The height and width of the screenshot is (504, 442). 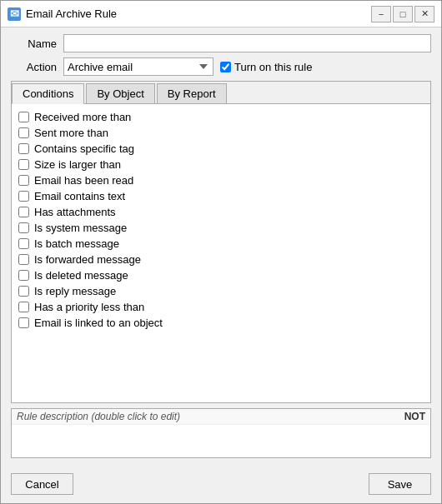 I want to click on tab-by-object: By Object, so click(x=120, y=93).